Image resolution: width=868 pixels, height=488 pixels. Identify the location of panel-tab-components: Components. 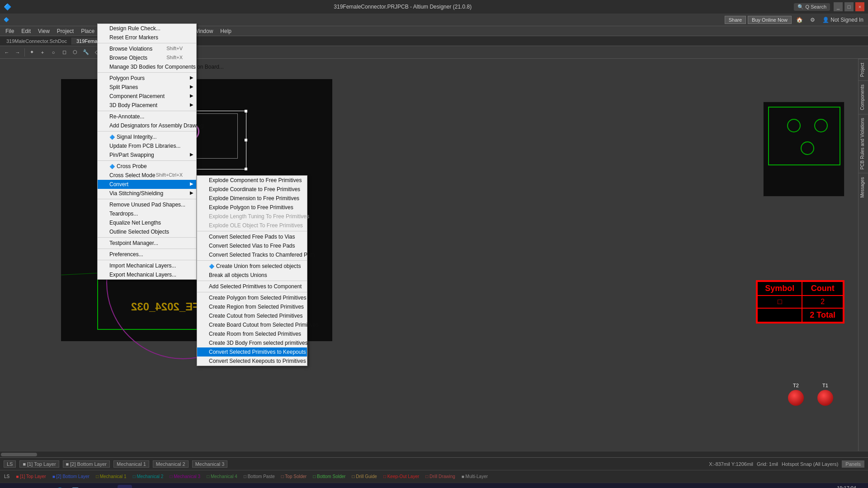
(863, 97).